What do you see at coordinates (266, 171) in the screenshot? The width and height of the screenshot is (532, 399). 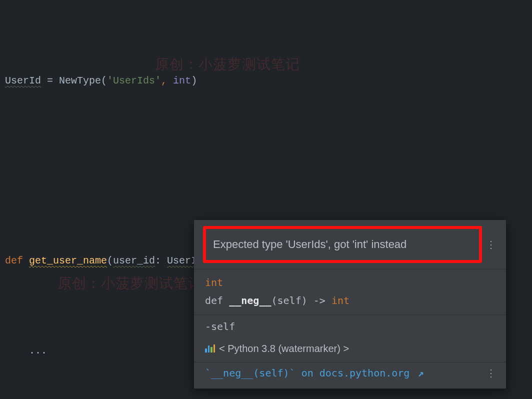 I see `code-line` at bounding box center [266, 171].